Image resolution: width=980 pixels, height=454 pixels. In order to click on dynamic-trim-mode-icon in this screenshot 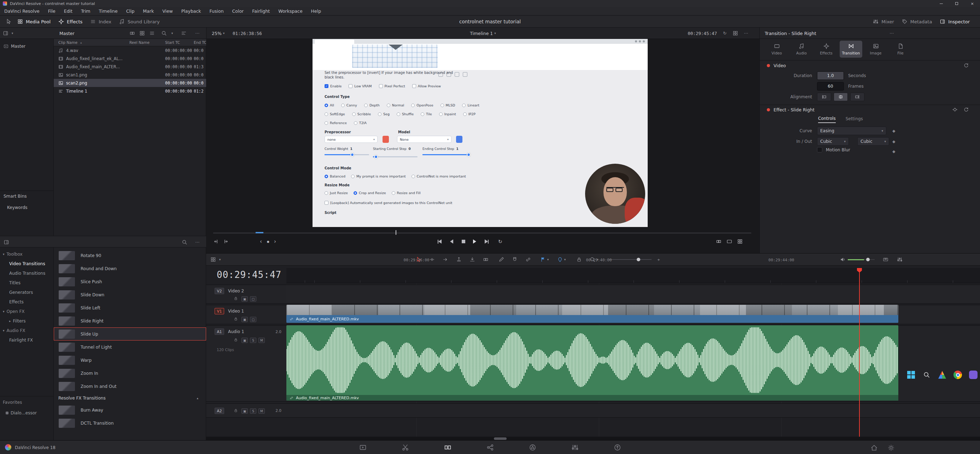, I will do `click(445, 260)`.